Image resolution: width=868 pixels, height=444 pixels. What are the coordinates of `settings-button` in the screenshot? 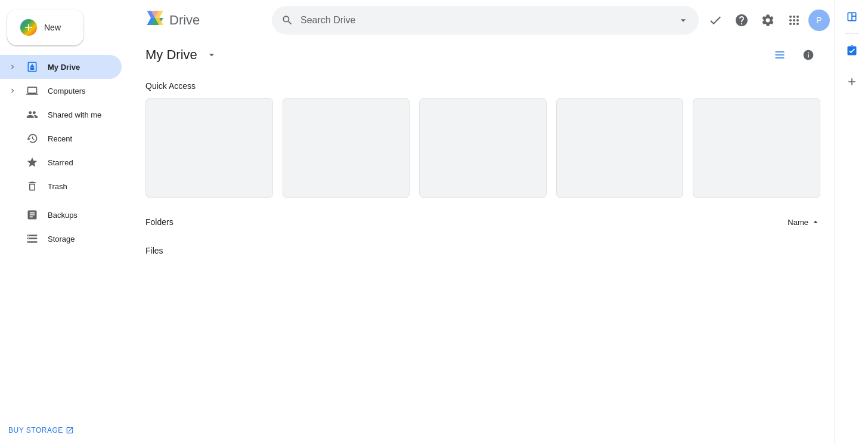 It's located at (768, 20).